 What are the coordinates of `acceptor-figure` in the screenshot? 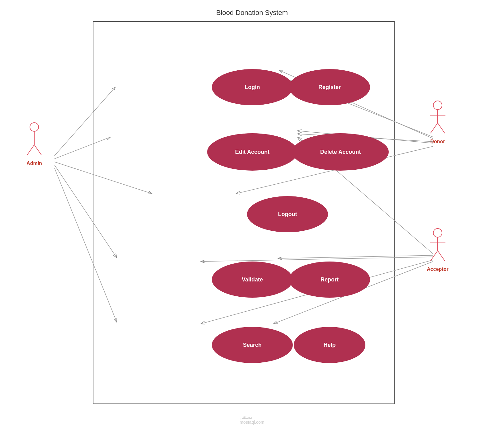 It's located at (438, 246).